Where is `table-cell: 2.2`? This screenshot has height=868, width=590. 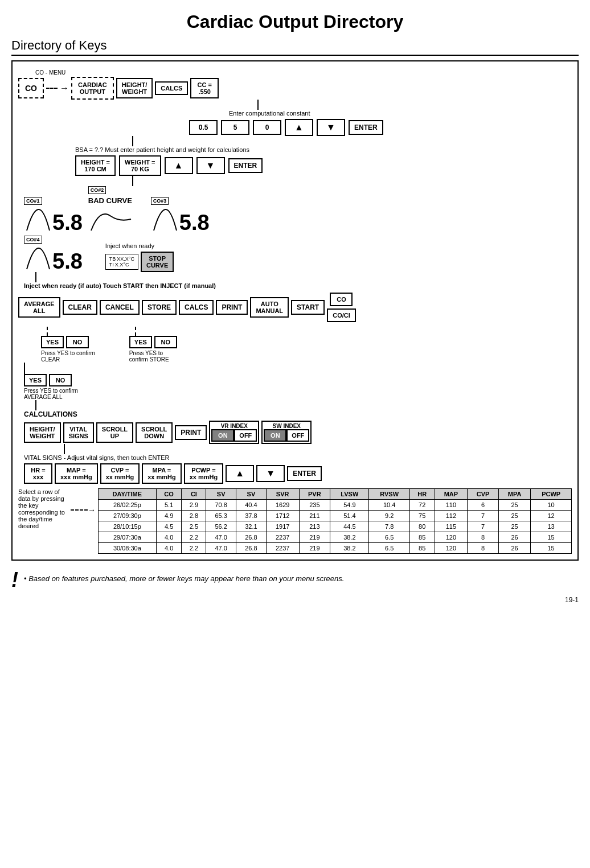 table-cell: 2.2 is located at coordinates (194, 549).